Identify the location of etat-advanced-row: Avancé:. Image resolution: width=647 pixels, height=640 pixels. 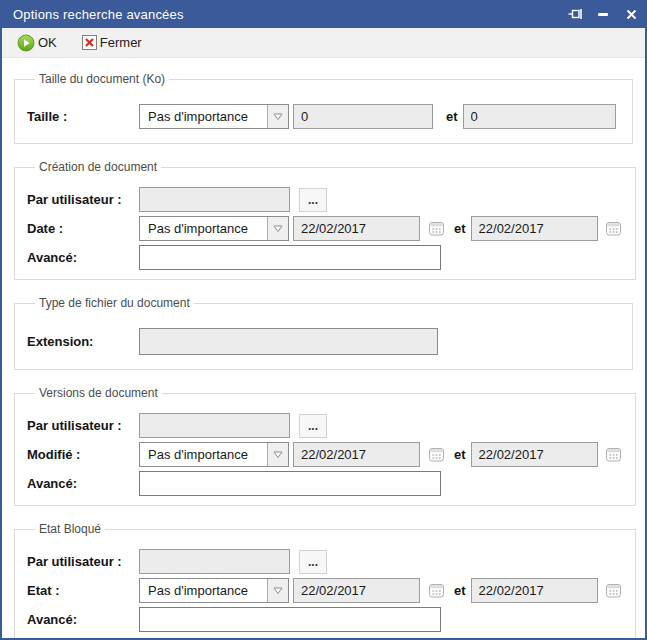
(325, 620).